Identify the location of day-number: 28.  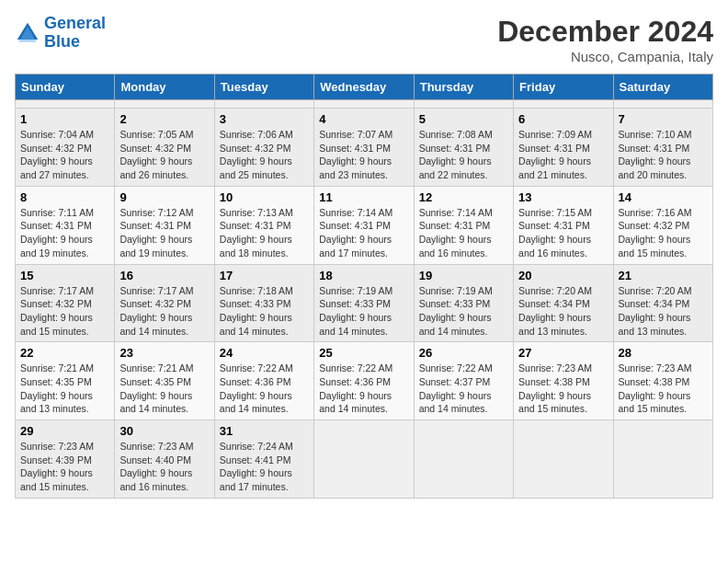
(664, 353).